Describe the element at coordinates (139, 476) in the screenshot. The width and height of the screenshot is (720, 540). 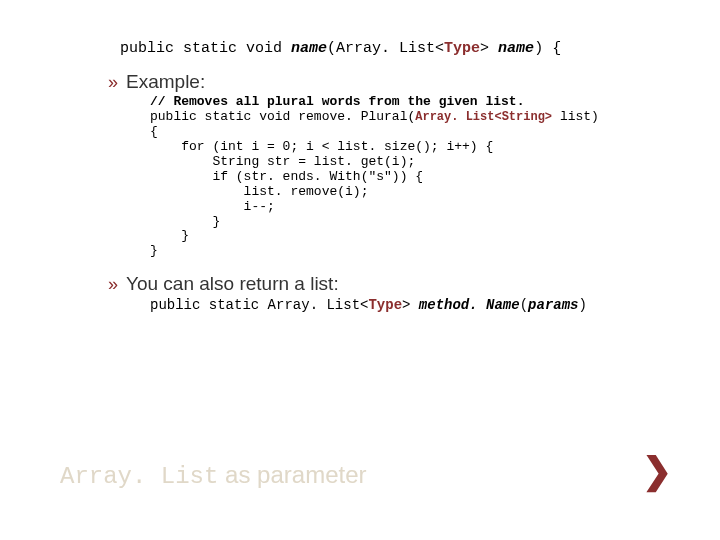
I see `title-mono: Array. List` at that location.